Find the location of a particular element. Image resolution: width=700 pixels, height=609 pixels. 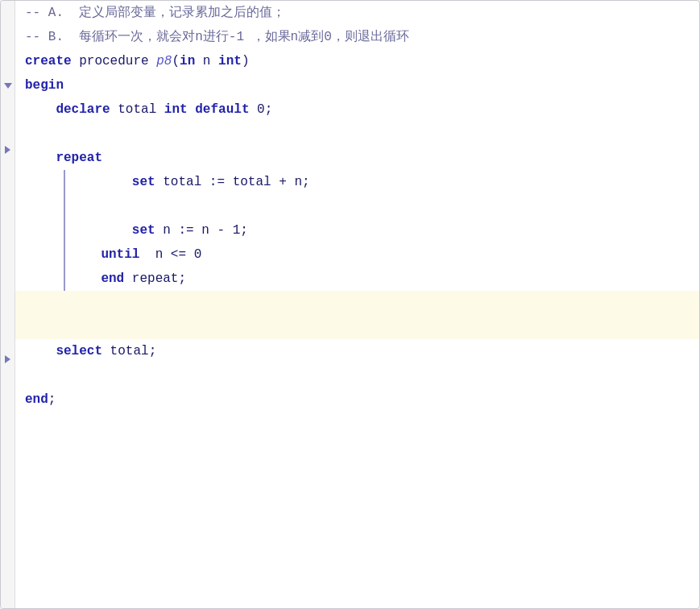

code-line-7: repeat is located at coordinates (358, 158).